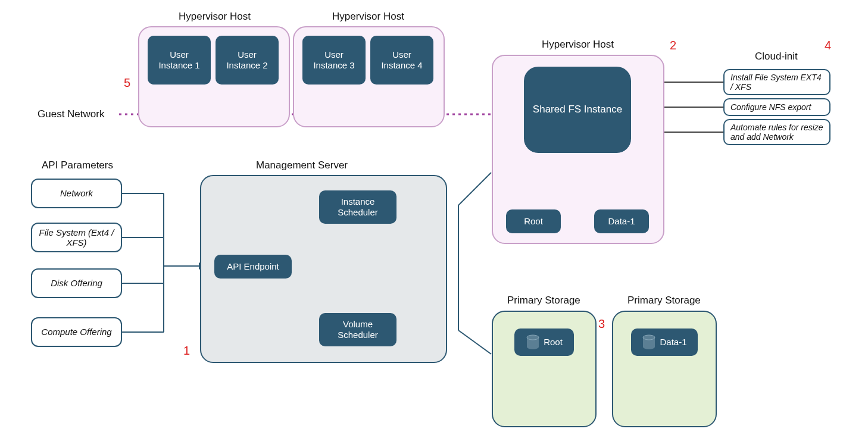 The image size is (868, 438). I want to click on step-number-2: 2, so click(673, 45).